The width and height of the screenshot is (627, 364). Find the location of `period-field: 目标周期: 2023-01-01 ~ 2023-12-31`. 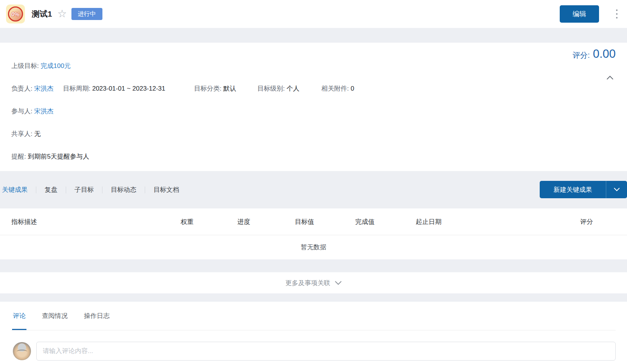

period-field: 目标周期: 2023-01-01 ~ 2023-12-31 is located at coordinates (114, 89).